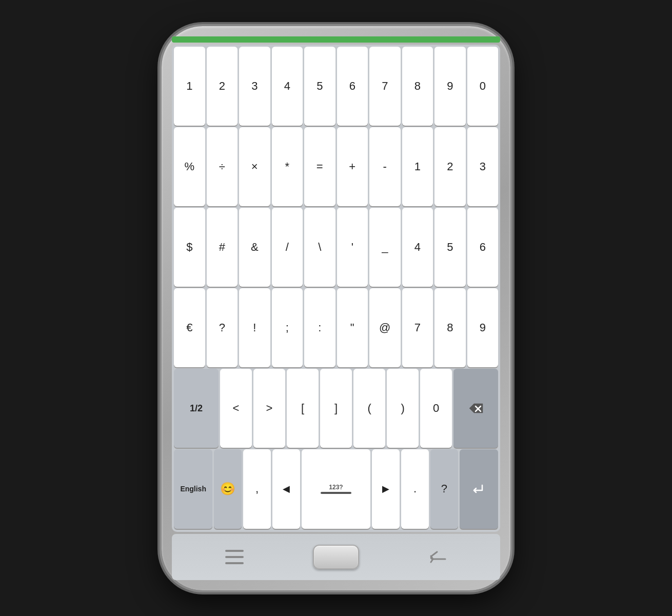 This screenshot has height=616, width=672. What do you see at coordinates (336, 247) in the screenshot?
I see `keyboard-row-3: $ # & / \ ' _ 4 5 6` at bounding box center [336, 247].